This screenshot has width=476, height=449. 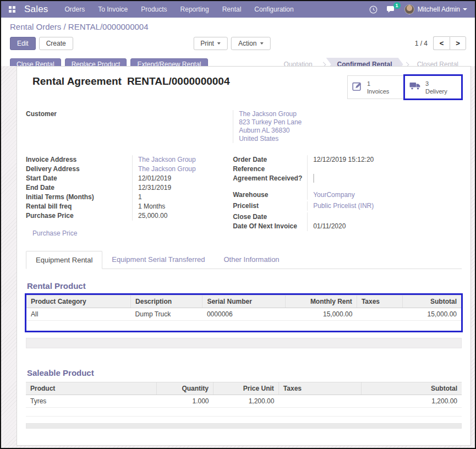 What do you see at coordinates (350, 114) in the screenshot?
I see `customer-name-link: The Jackson Group` at bounding box center [350, 114].